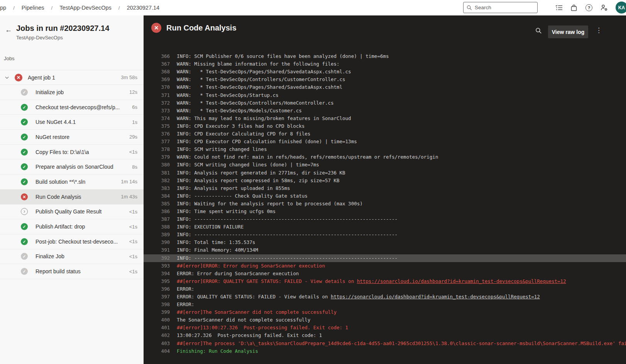  I want to click on job-step-row: ✓ NuGet restore 29s, so click(72, 137).